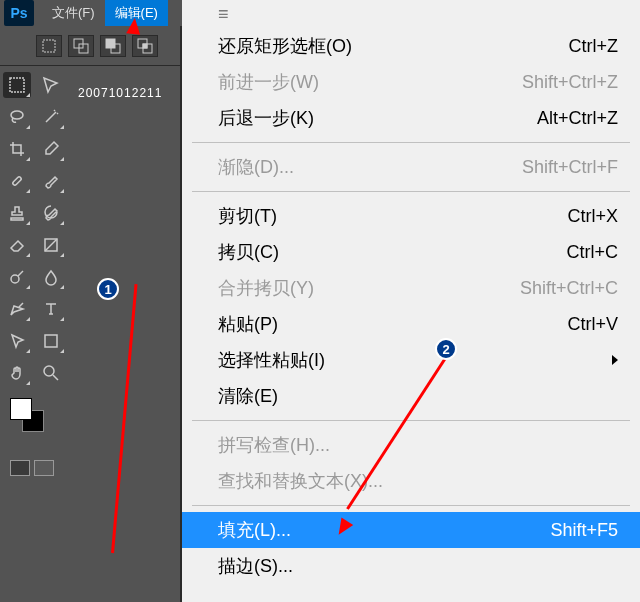 The image size is (640, 602). Describe the element at coordinates (274, 445) in the screenshot. I see `menu-spell-label: 拼写检查(H)...` at that location.